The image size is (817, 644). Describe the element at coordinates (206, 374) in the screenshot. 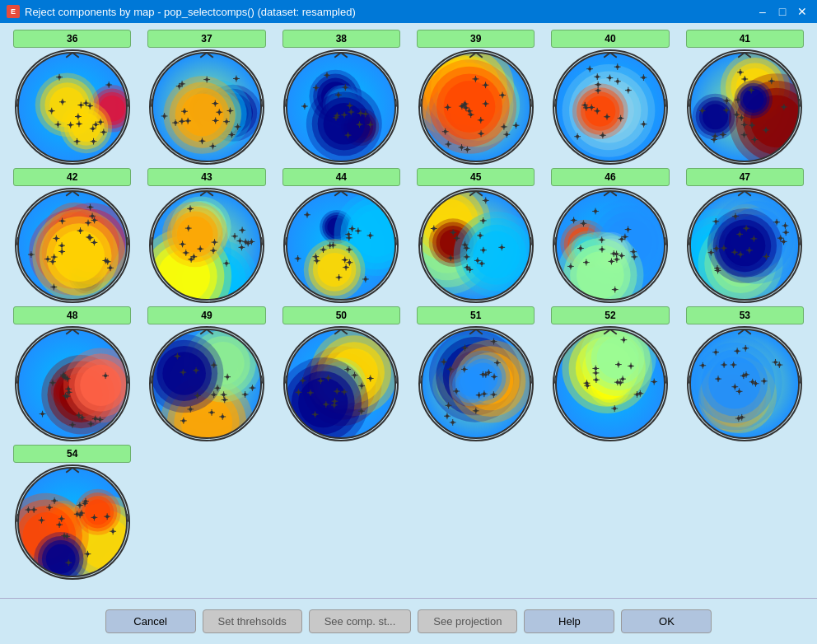

I see `component-cell-49: 49` at that location.